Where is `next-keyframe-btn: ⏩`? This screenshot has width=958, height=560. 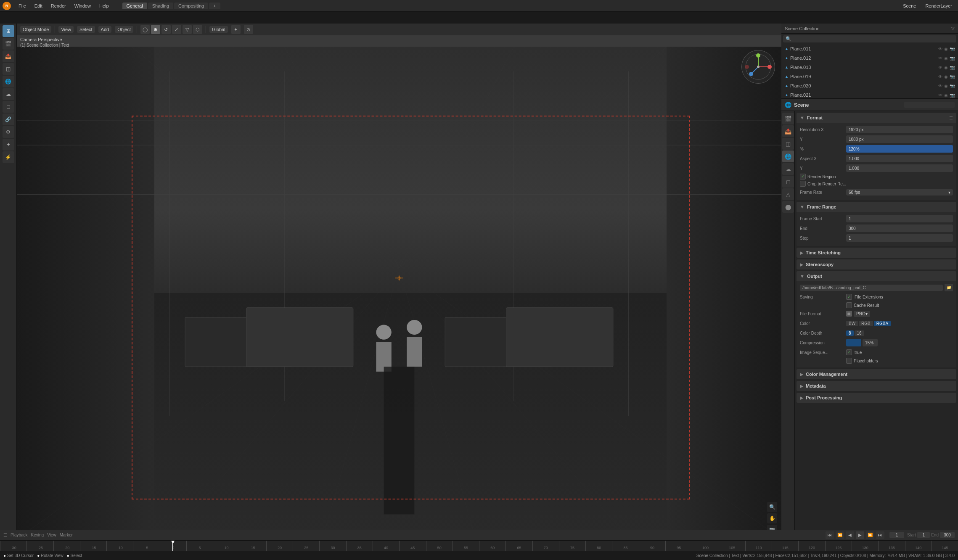 next-keyframe-btn: ⏩ is located at coordinates (870, 535).